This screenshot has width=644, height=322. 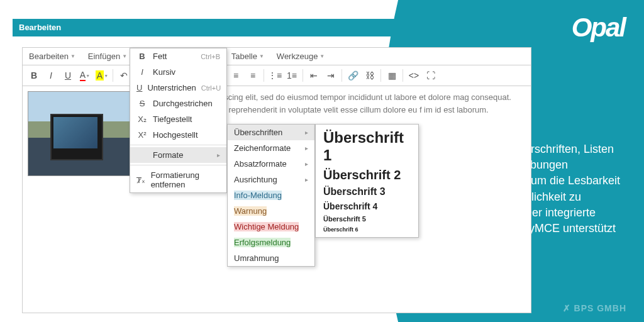 I want to click on table-button: ▦, so click(x=392, y=75).